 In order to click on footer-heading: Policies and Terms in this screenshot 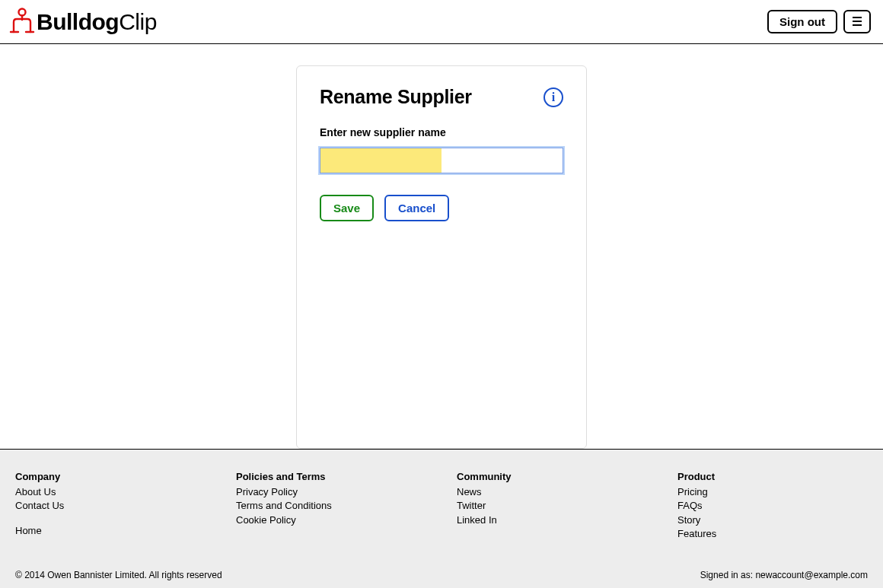, I will do `click(331, 476)`.